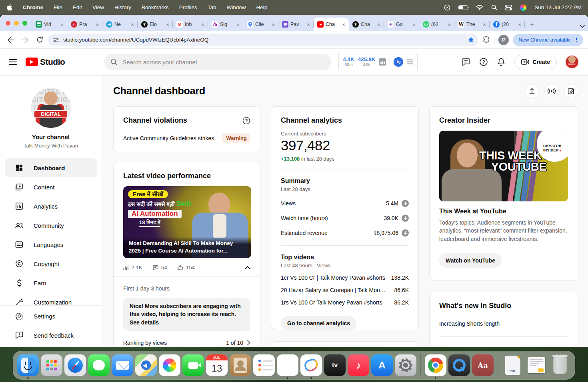  What do you see at coordinates (548, 40) in the screenshot?
I see `chrome-update-button: New Chrome available ⋮` at bounding box center [548, 40].